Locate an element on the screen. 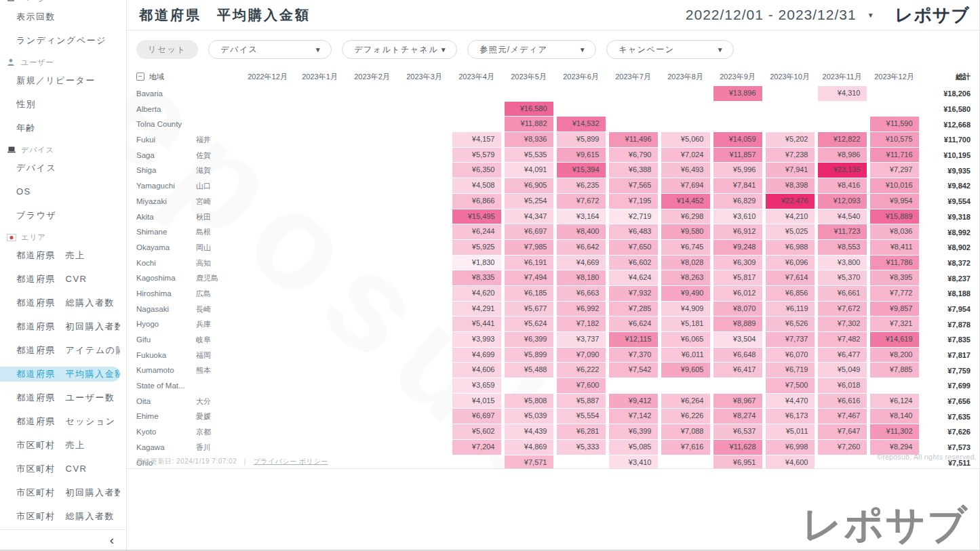  heatmap-cell: ¥5,181 is located at coordinates (685, 324).